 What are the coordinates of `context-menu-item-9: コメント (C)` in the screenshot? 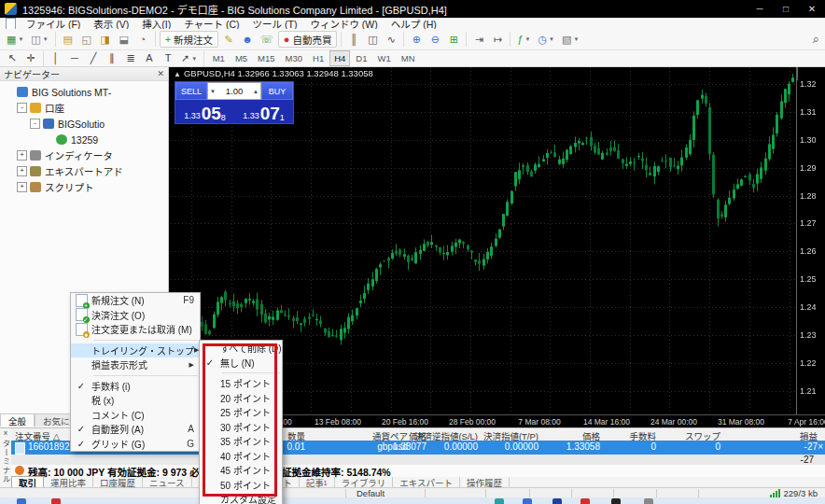 It's located at (135, 415).